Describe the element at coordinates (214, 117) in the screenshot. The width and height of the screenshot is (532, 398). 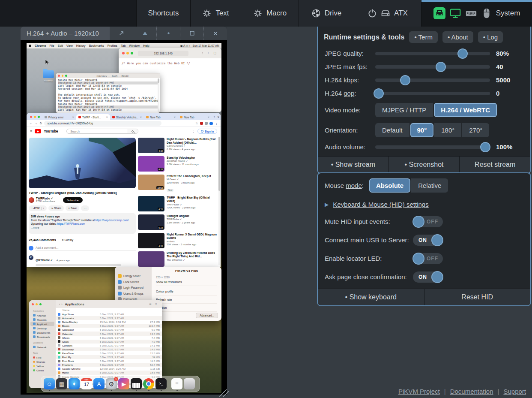
I see `new-tab-button: +` at that location.